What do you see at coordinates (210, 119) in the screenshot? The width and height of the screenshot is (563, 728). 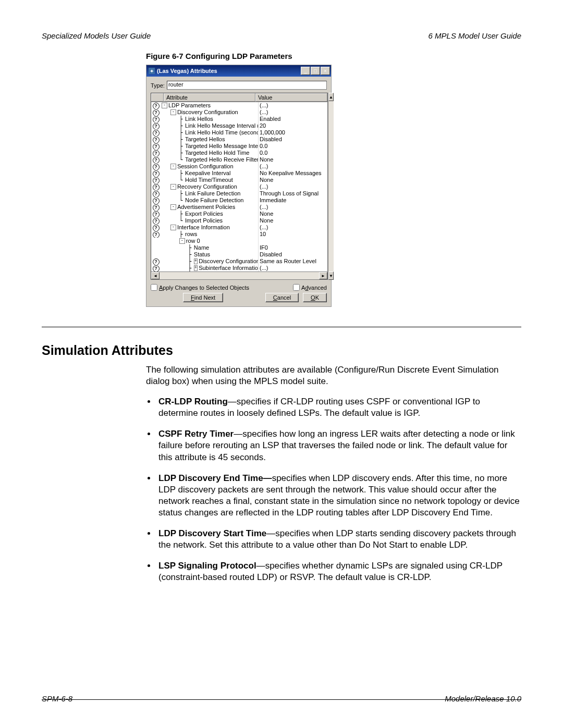 I see `attribute-cell: ├ Link Hellos` at bounding box center [210, 119].